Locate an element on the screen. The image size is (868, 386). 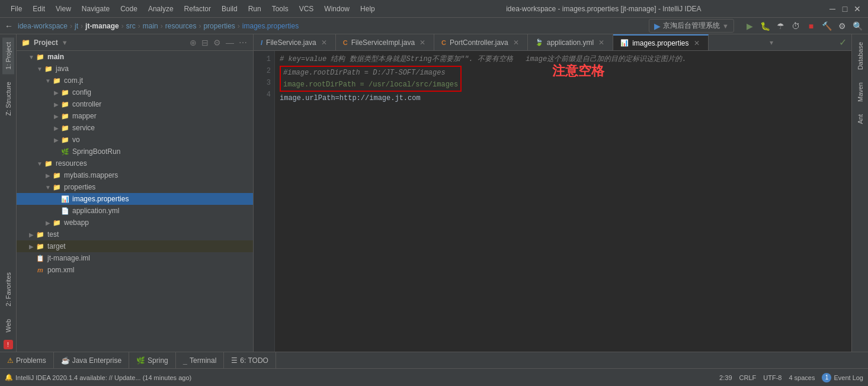
status-line-ending: CRLF is located at coordinates (748, 378).